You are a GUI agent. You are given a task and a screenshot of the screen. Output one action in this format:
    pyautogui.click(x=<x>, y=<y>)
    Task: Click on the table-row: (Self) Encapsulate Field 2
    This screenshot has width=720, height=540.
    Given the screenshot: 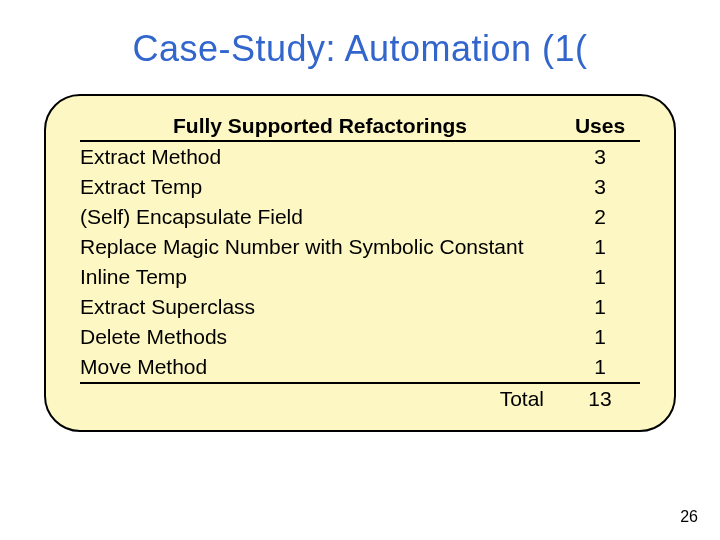 What is the action you would take?
    pyautogui.click(x=360, y=217)
    